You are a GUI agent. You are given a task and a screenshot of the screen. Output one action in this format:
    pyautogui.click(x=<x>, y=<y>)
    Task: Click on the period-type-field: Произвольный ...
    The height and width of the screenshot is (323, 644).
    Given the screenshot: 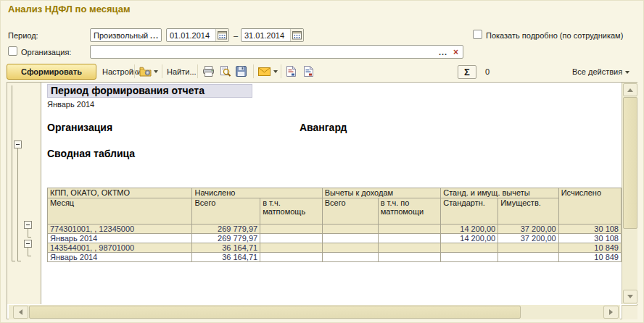 What is the action you would take?
    pyautogui.click(x=126, y=35)
    